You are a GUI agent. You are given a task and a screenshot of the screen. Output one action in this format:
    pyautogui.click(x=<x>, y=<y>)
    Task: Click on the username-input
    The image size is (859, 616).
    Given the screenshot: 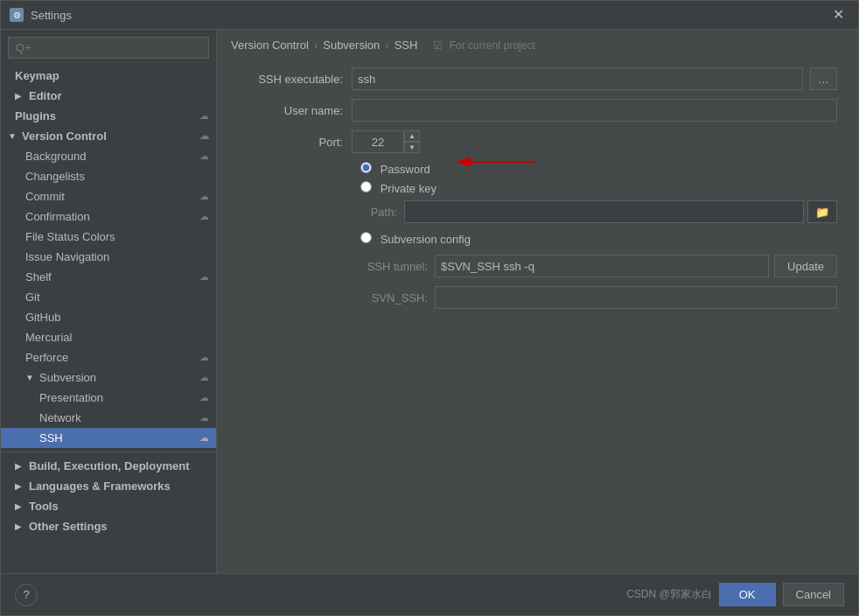 What is the action you would take?
    pyautogui.click(x=595, y=110)
    